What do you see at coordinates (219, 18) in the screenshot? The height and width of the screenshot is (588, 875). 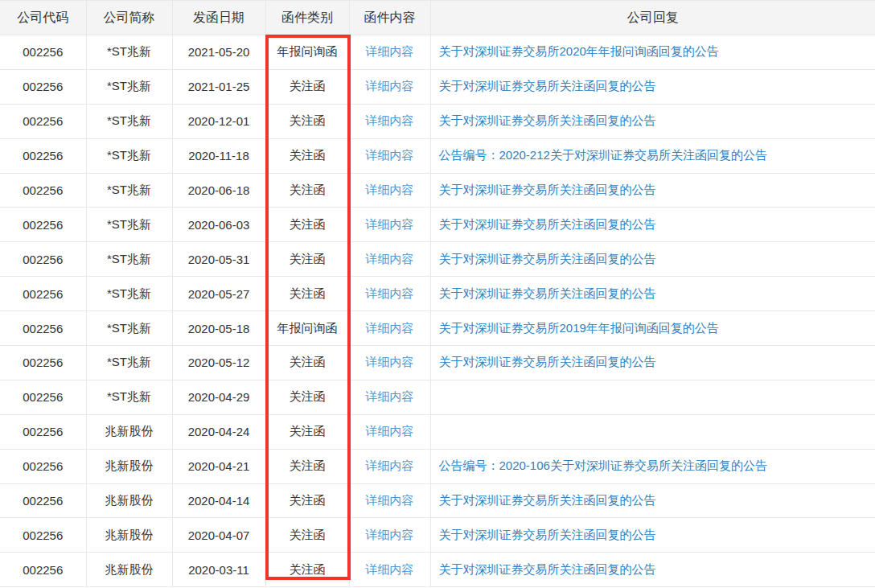 I see `header-letter-date: 发函日期` at bounding box center [219, 18].